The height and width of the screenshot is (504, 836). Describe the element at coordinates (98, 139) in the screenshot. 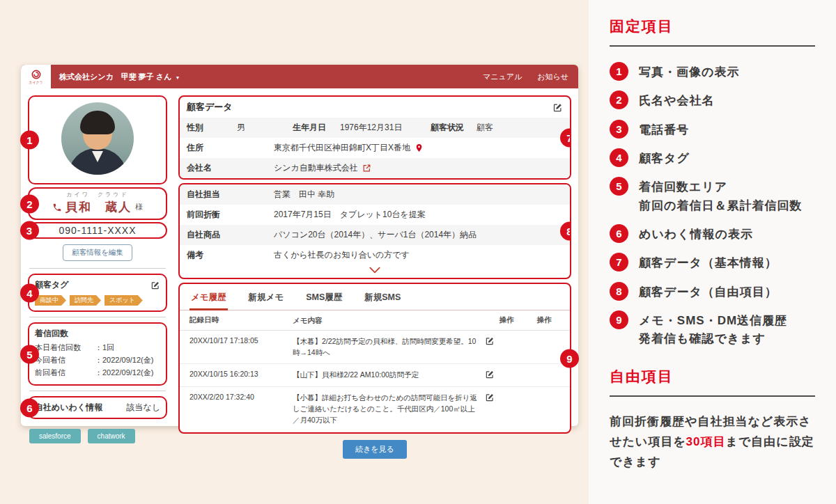

I see `customer-photo` at that location.